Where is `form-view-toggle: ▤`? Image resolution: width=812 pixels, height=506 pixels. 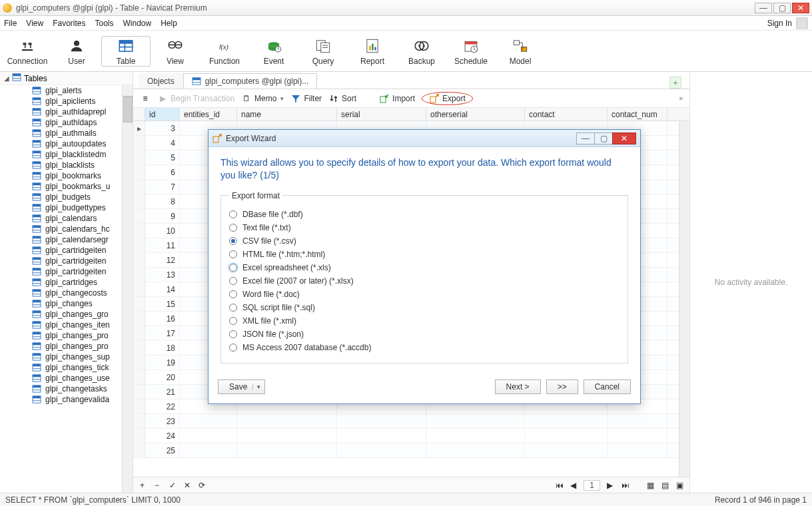 form-view-toggle: ▤ is located at coordinates (665, 485).